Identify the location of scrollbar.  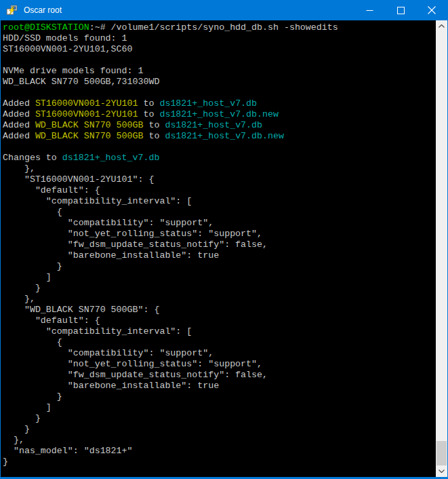
(442, 248).